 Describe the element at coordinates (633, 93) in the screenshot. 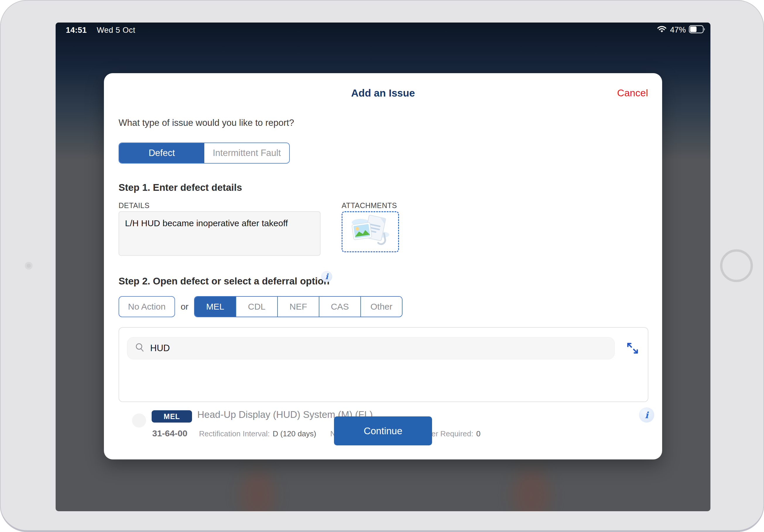

I see `cancel-button: Cancel` at that location.